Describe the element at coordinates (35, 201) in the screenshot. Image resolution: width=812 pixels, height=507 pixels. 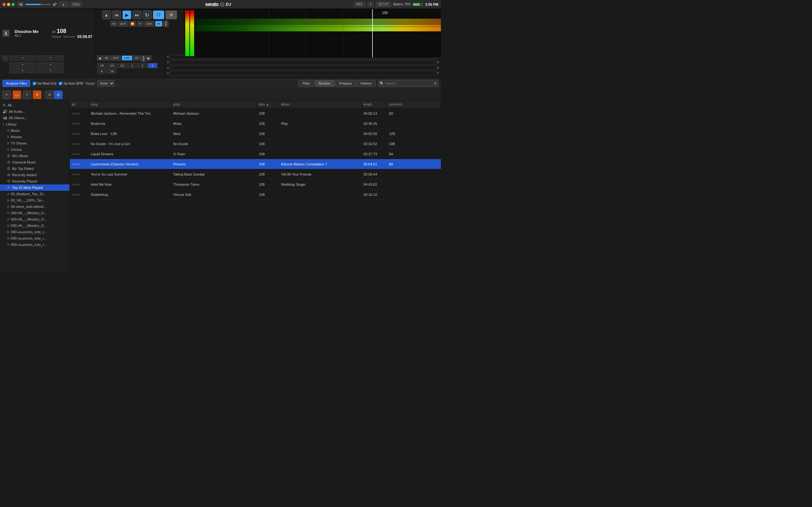
I see `sidebar-item-va-100: ≡ 00_VA_-_100%_Tec...` at that location.